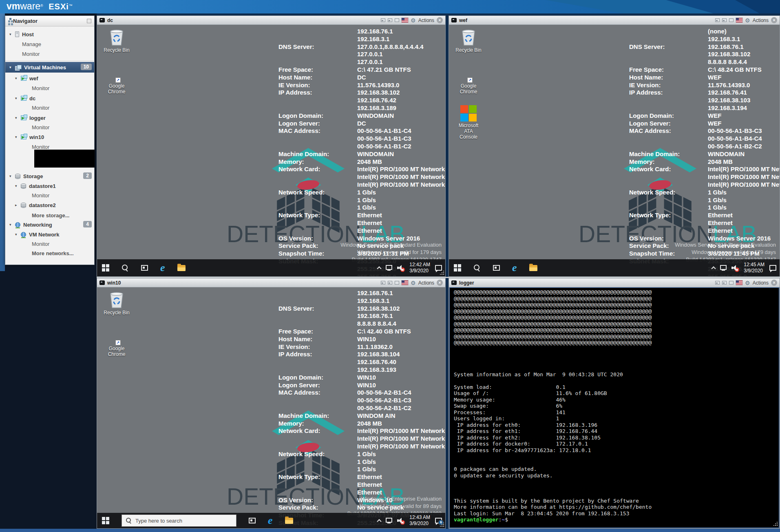 This screenshot has height=532, width=780. I want to click on taskbar-clock: 12:45 AM 3/9/2020, so click(754, 268).